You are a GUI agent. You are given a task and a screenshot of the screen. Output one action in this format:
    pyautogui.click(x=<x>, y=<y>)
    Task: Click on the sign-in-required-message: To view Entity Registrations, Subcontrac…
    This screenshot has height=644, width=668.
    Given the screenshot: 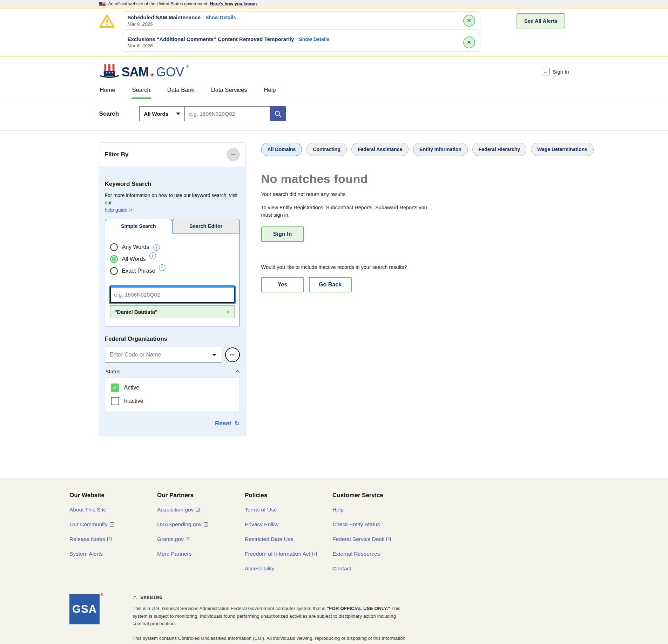 What is the action you would take?
    pyautogui.click(x=349, y=211)
    